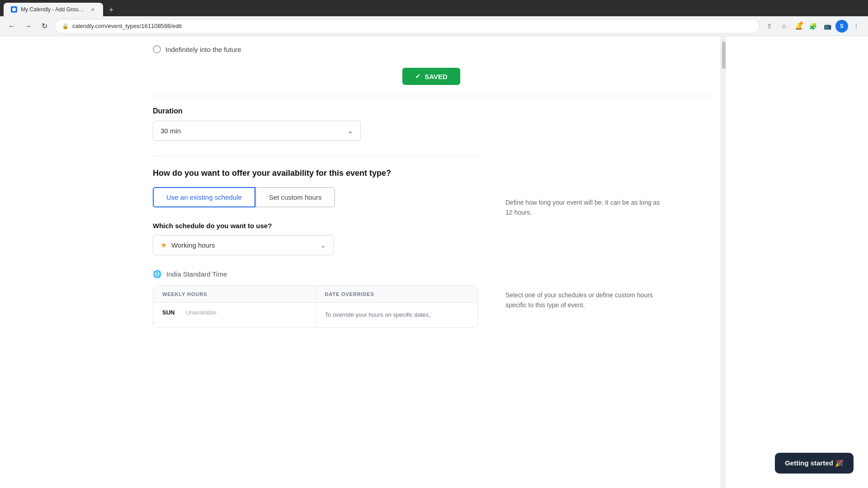  Describe the element at coordinates (814, 463) in the screenshot. I see `toast-label: Getting started 🎉` at that location.